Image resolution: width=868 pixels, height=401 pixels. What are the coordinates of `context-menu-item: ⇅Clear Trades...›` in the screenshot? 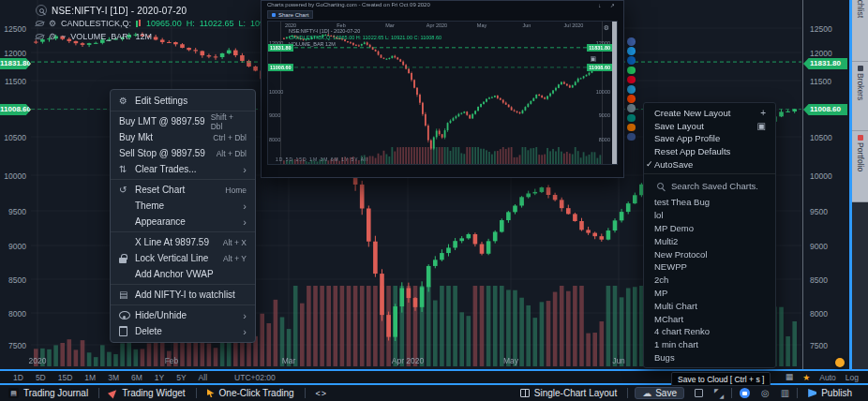 It's located at (183, 169).